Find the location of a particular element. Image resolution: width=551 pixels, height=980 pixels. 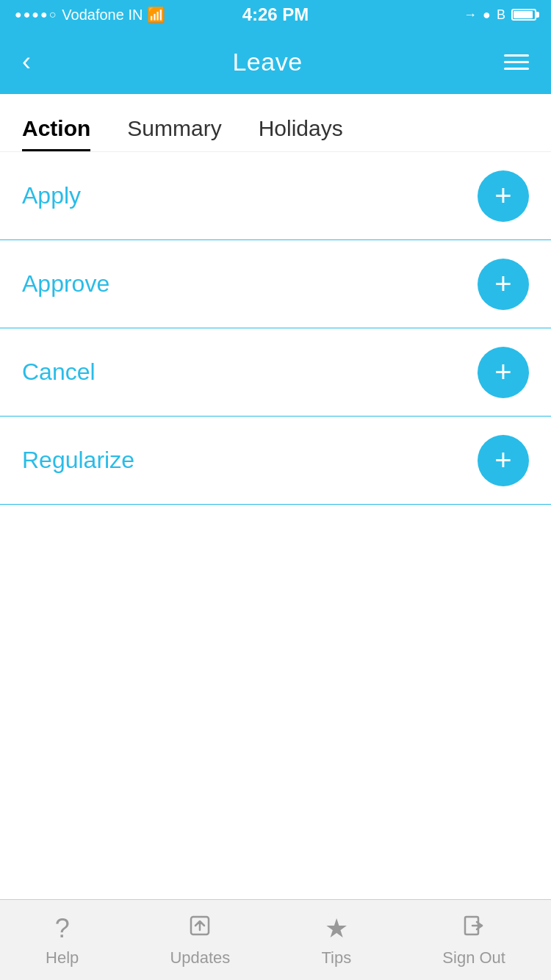

list-item-cancel: Cancel + is located at coordinates (276, 372).